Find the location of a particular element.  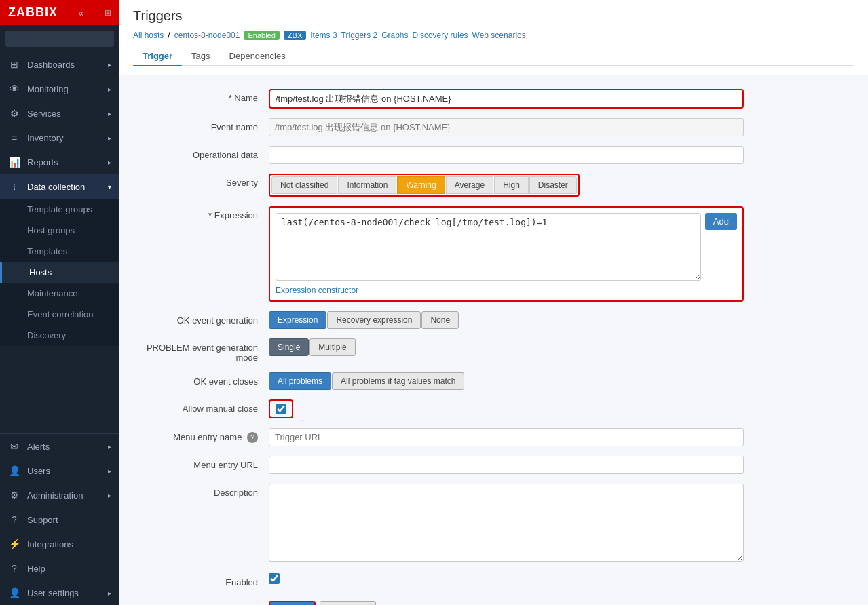

breadcrumb-triggers: Triggers 2 is located at coordinates (360, 35).